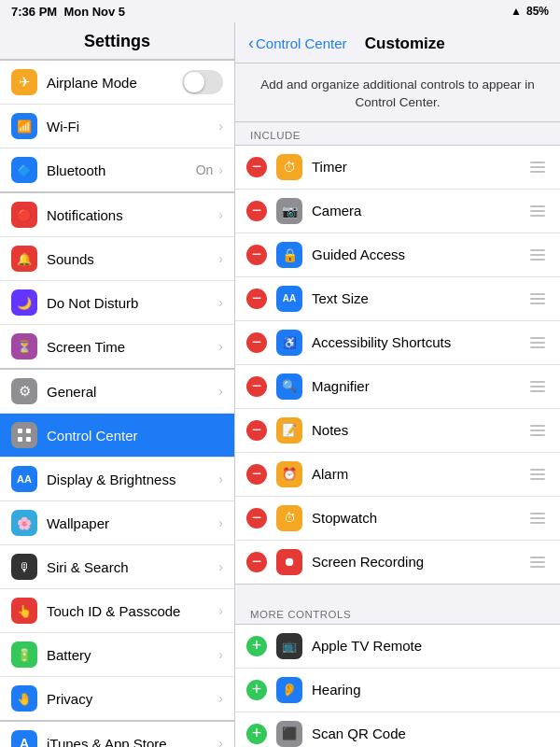 The image size is (560, 747). I want to click on remove-alarm-button: −, so click(257, 474).